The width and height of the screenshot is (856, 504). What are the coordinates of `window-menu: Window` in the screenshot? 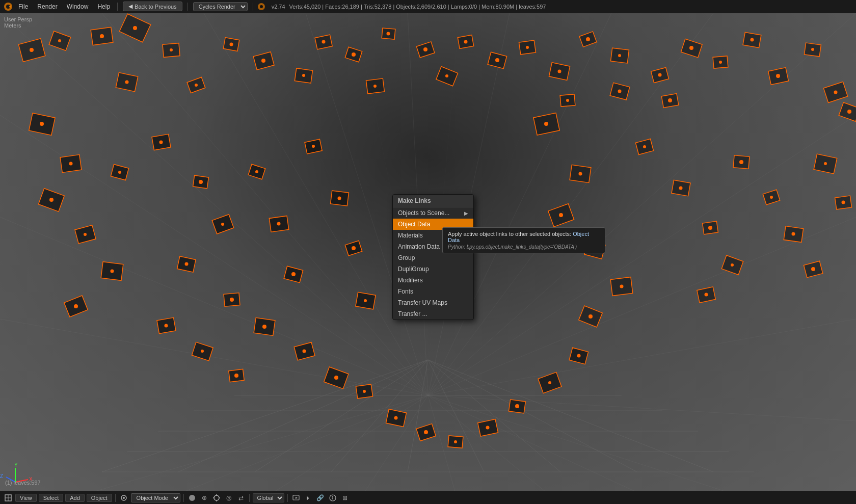 It's located at (77, 7).